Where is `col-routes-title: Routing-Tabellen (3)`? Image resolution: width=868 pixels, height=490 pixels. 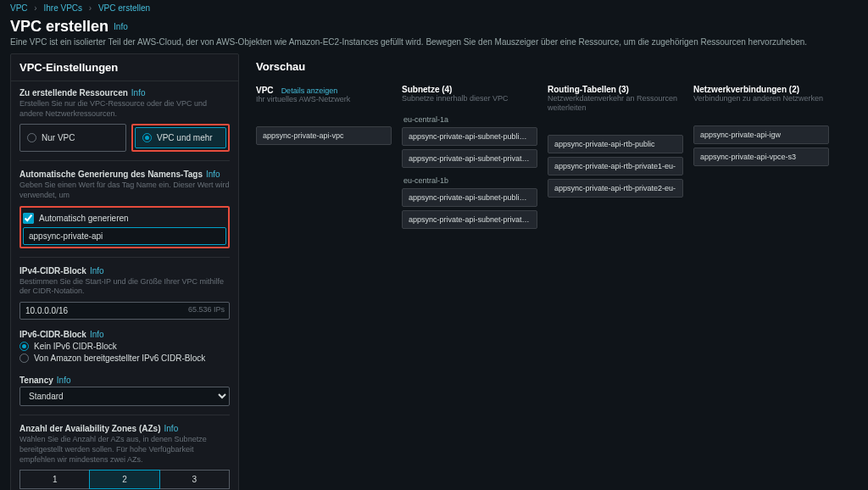
col-routes-title: Routing-Tabellen (3) is located at coordinates (615, 90).